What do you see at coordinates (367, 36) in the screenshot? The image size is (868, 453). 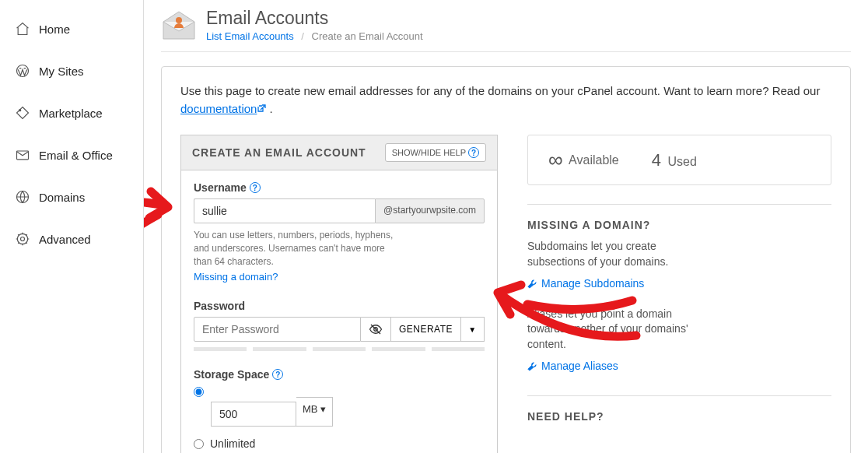 I see `breadcrumb-current: Create an Email Account` at bounding box center [367, 36].